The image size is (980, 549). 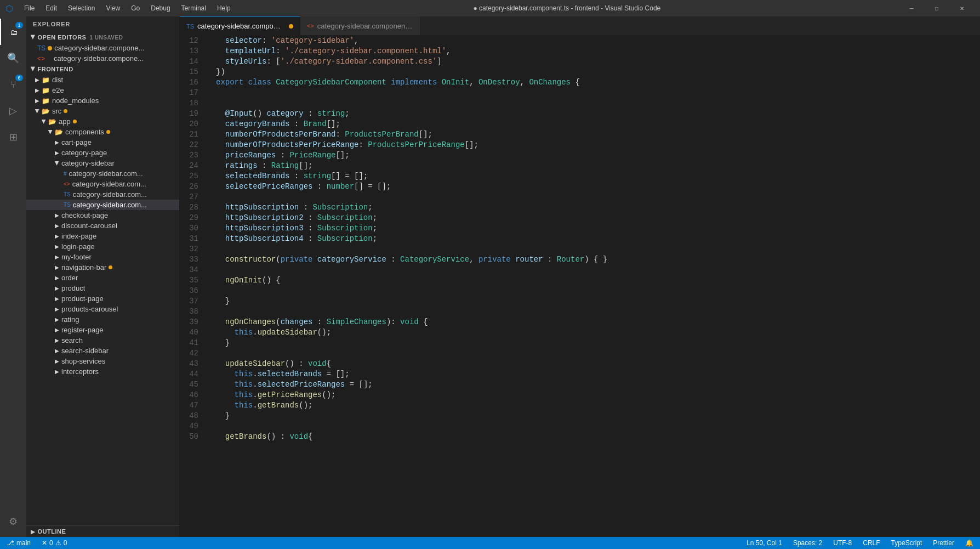 What do you see at coordinates (44, 543) in the screenshot?
I see `error-icon: ✕` at bounding box center [44, 543].